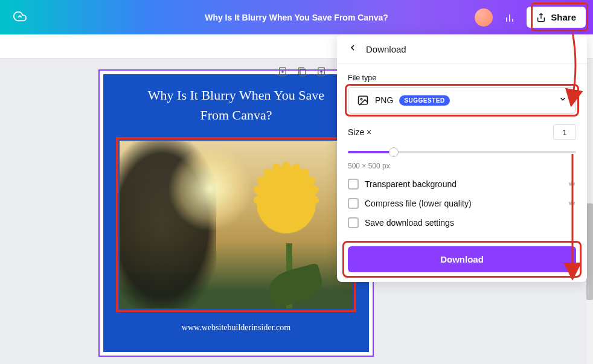  Describe the element at coordinates (363, 100) in the screenshot. I see `image-file-icon` at that location.